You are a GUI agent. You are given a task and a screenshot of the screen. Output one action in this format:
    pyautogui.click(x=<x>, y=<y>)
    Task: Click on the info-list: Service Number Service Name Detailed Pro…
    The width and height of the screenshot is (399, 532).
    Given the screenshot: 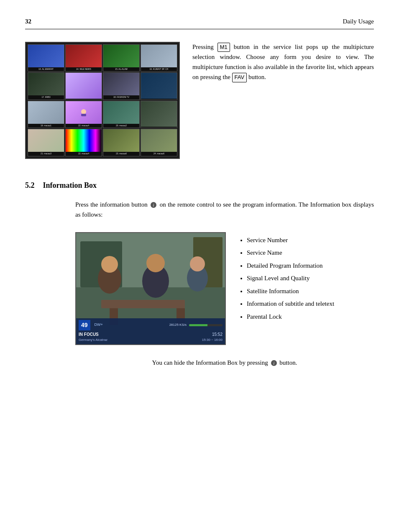 What is the action you would take?
    pyautogui.click(x=306, y=278)
    